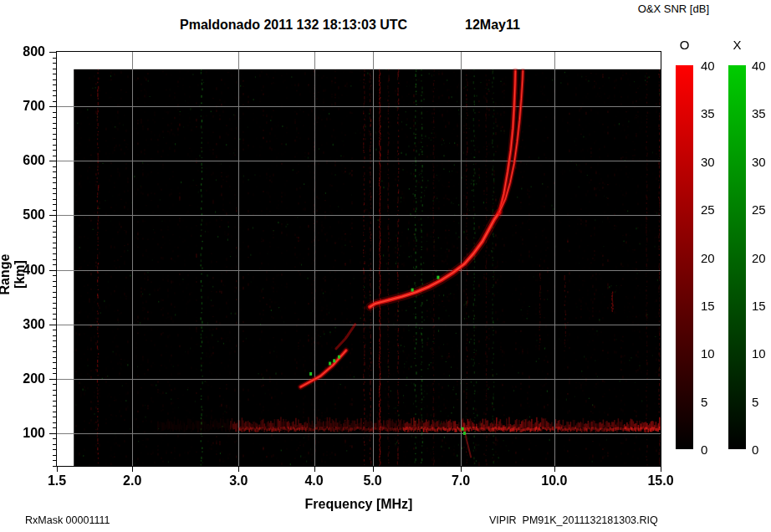  I want to click on date-label: 12May11, so click(493, 25).